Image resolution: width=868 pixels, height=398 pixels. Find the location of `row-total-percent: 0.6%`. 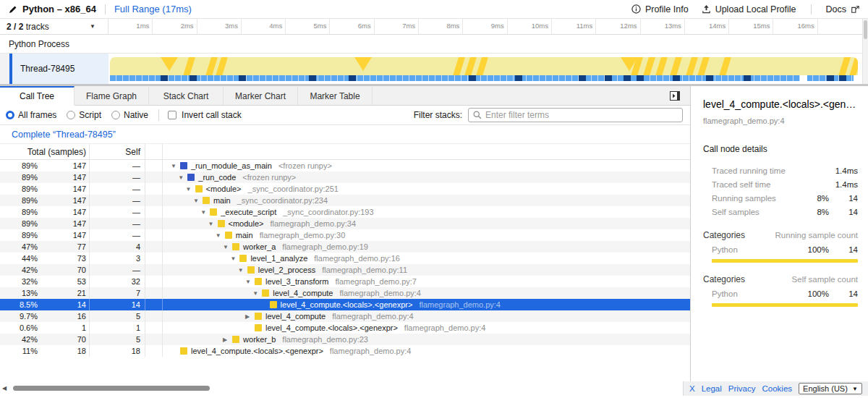

row-total-percent: 0.6% is located at coordinates (19, 328).